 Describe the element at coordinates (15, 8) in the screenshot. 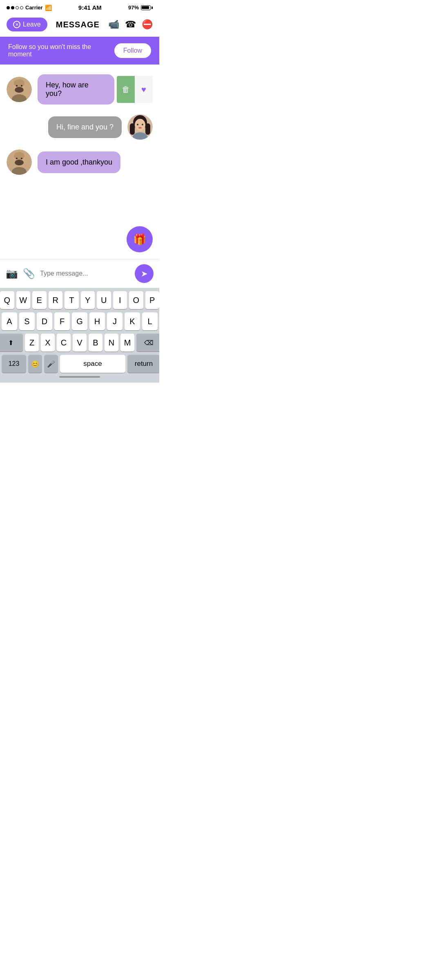

I see `signal-dots` at that location.